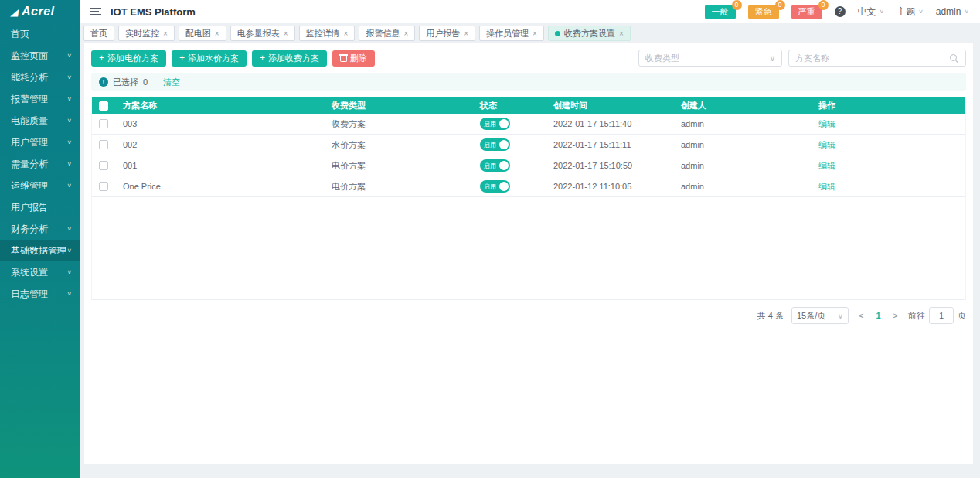 This screenshot has width=980, height=478. What do you see at coordinates (872, 58) in the screenshot?
I see `scheme-name-input` at bounding box center [872, 58].